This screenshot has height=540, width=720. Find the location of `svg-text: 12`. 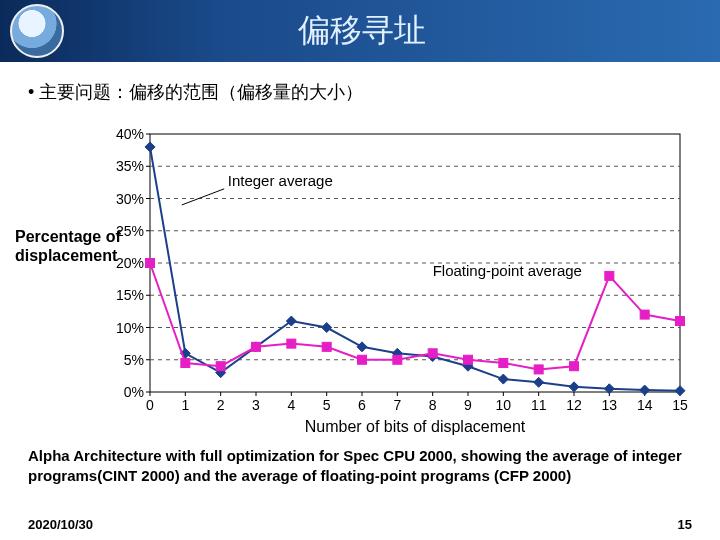

svg-text: 12 is located at coordinates (574, 405).